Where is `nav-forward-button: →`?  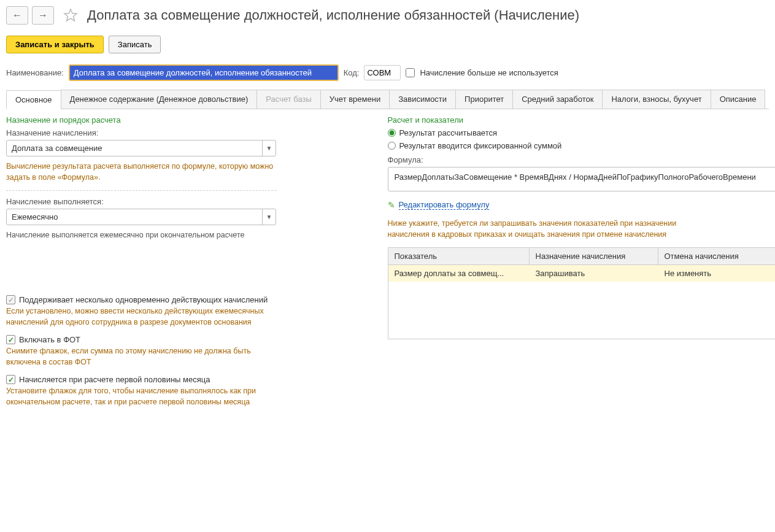 nav-forward-button: → is located at coordinates (43, 15).